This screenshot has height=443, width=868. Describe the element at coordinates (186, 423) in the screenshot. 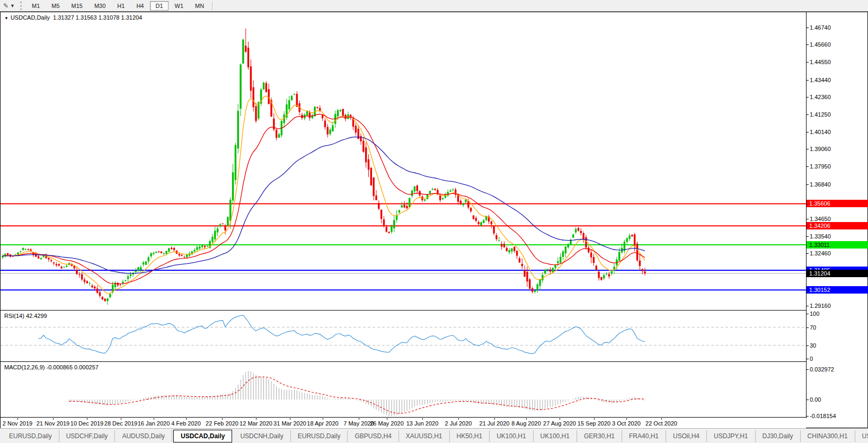

I see `date-label: 4 Feb 2020` at that location.